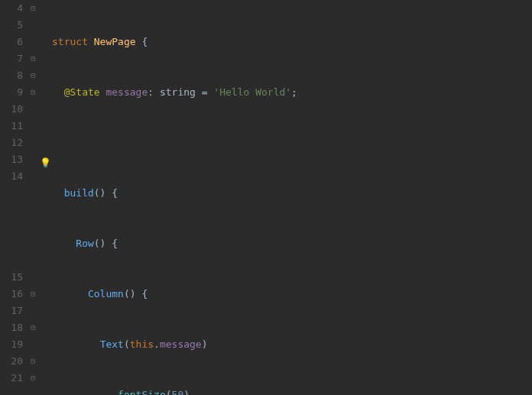  What do you see at coordinates (11, 345) in the screenshot?
I see `line-number: 19` at bounding box center [11, 345].